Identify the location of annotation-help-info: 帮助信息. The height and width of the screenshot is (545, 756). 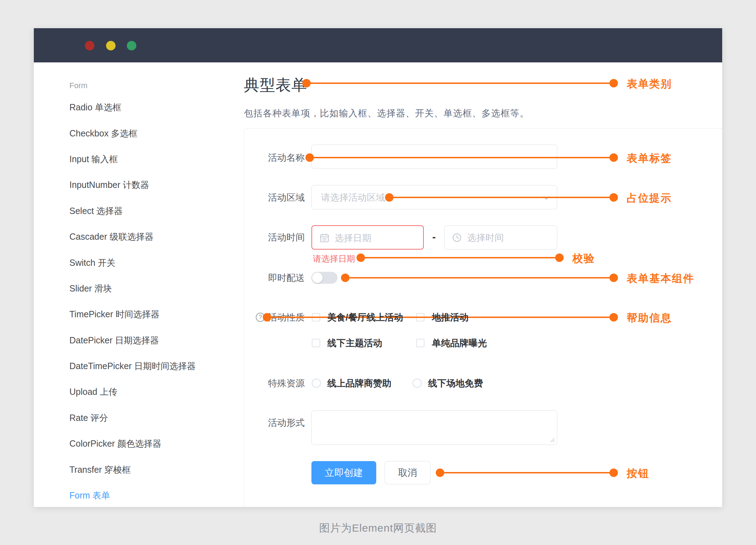
(649, 318).